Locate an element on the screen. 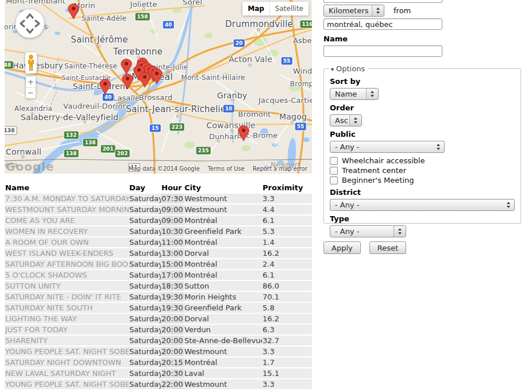  column-header-day: Day is located at coordinates (145, 188).